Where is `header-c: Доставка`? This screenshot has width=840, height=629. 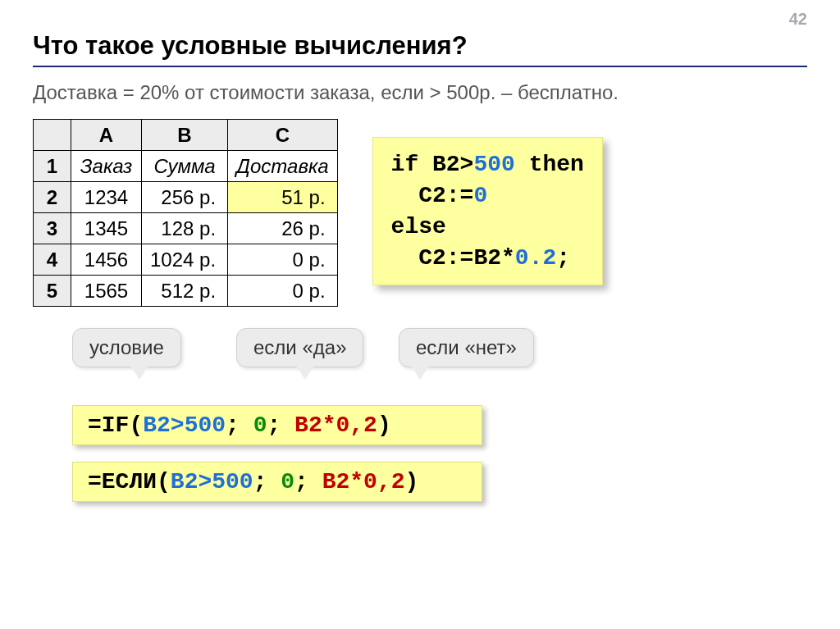 header-c: Доставка is located at coordinates (283, 166).